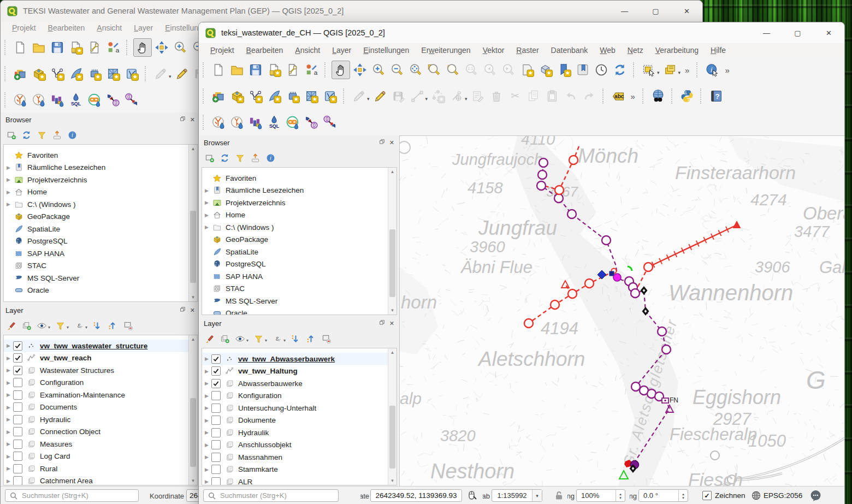 The height and width of the screenshot is (504, 852). What do you see at coordinates (72, 135) in the screenshot?
I see `properties-widget-button: i` at bounding box center [72, 135].